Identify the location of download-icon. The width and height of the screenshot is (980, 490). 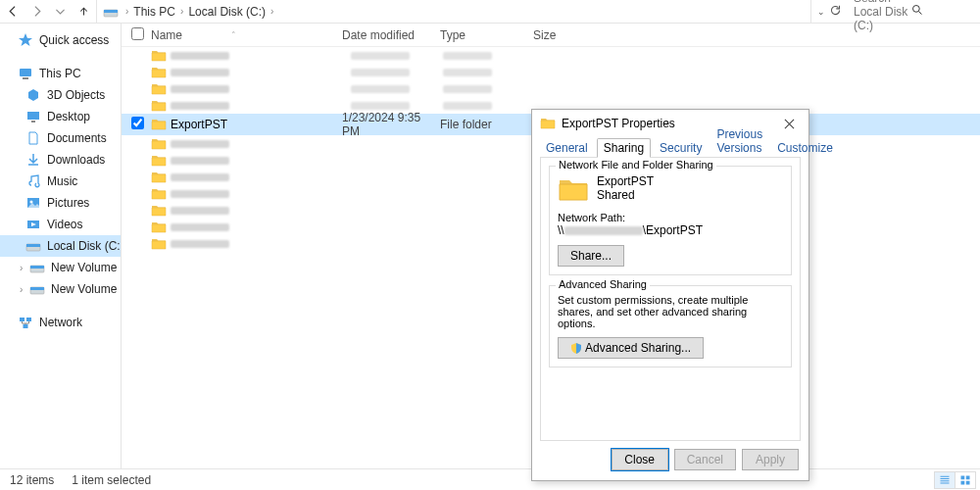
(33, 160).